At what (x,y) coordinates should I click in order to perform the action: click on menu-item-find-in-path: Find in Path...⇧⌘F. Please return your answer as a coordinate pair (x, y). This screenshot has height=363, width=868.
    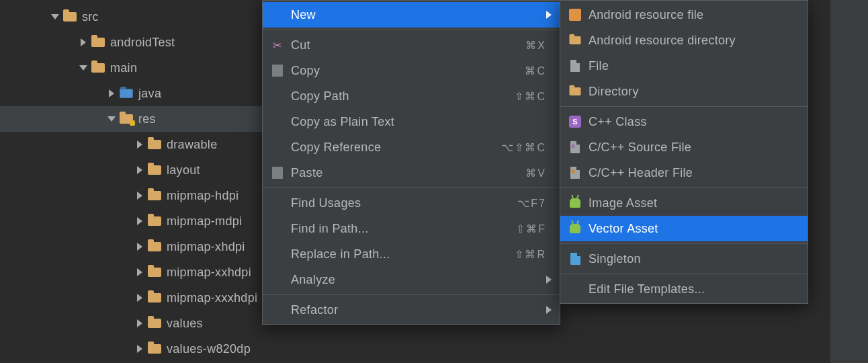
    Looking at the image, I should click on (411, 229).